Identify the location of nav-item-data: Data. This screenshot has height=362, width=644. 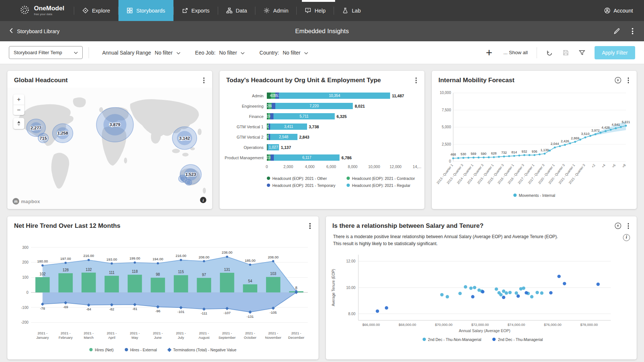
(237, 10).